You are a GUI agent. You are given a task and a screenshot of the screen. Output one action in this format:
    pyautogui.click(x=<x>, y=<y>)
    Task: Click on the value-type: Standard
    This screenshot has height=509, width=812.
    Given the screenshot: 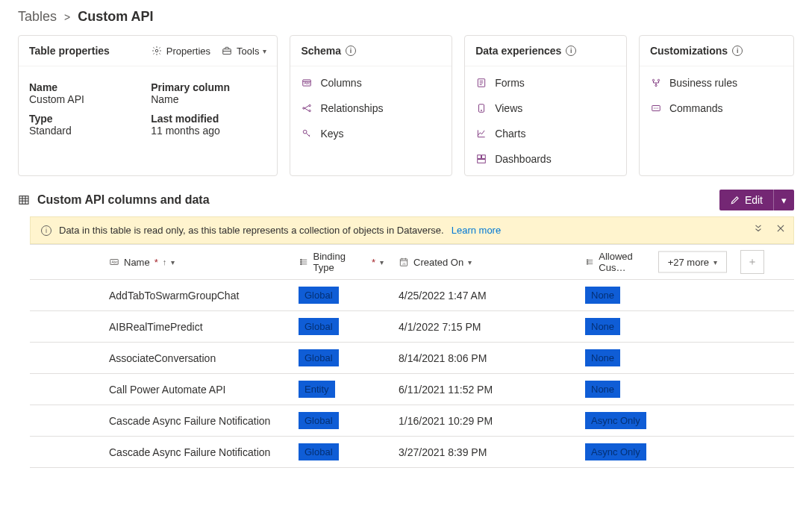 What is the action you would take?
    pyautogui.click(x=87, y=131)
    